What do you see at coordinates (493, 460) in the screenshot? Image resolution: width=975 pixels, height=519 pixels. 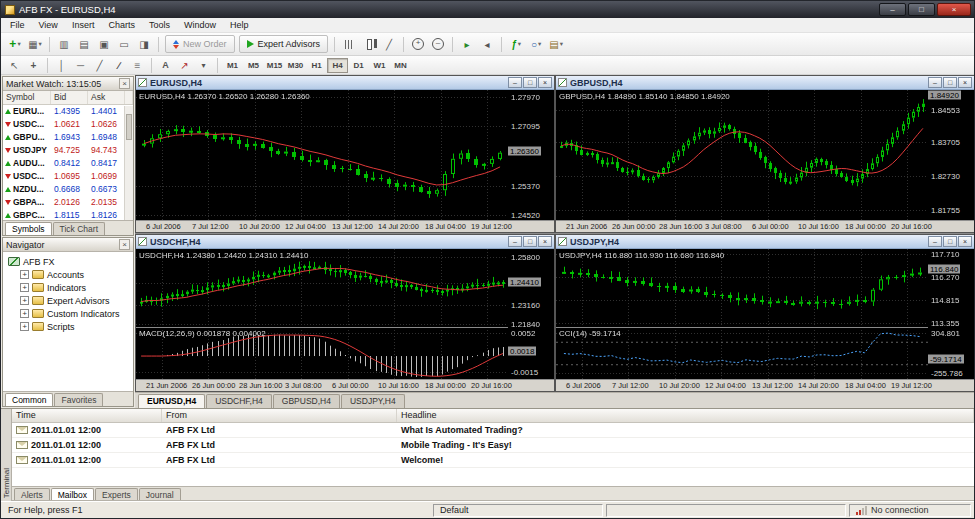 I see `mailbox-row: 2011.01.01 12:00AFB FX LtdWelcome!` at bounding box center [493, 460].